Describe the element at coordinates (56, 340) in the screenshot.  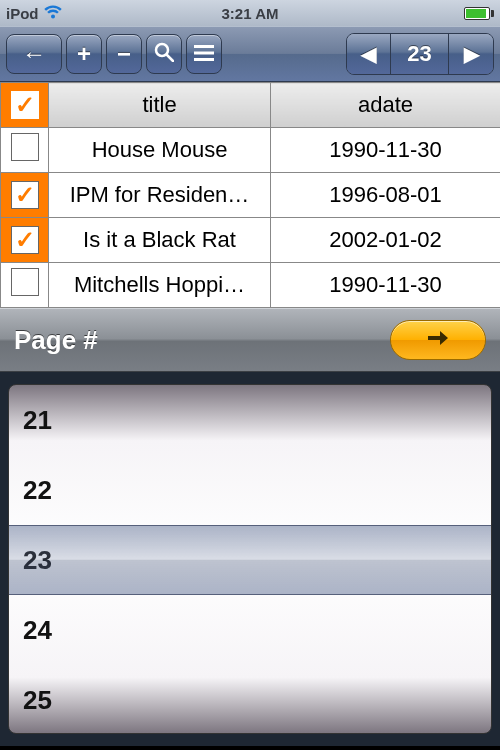
I see `page-label: Page #` at that location.